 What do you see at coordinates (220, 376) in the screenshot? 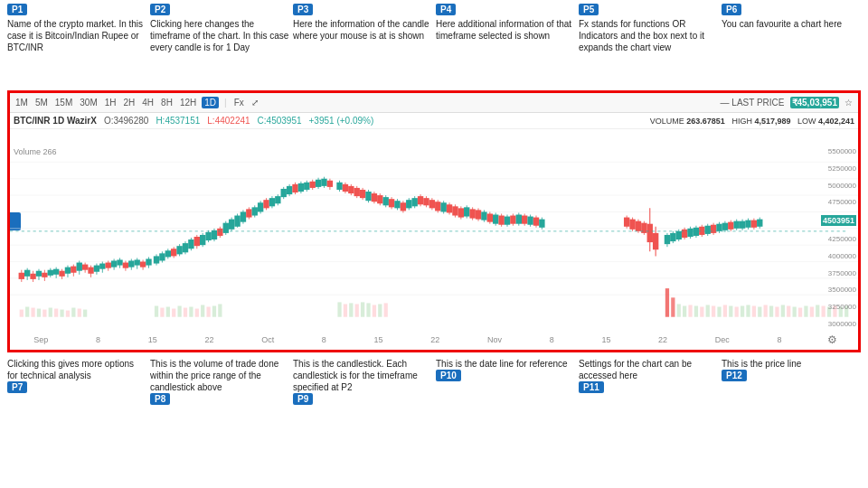
I see `text-p8: This is the volume of trade done within …` at bounding box center [220, 376].